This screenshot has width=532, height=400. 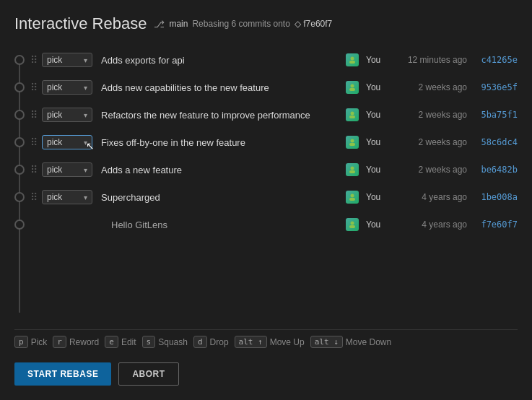 What do you see at coordinates (266, 225) in the screenshot?
I see `table-row: Hello GitLensYou4 years agof7e60f7` at bounding box center [266, 225].